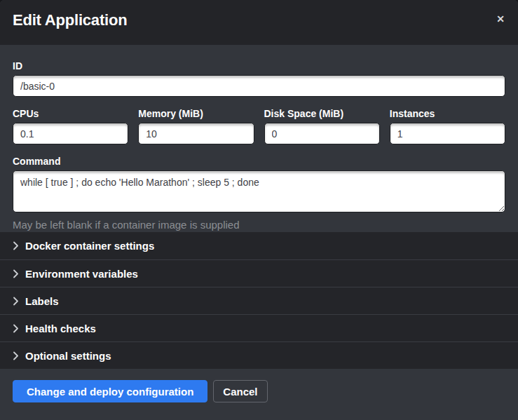 This screenshot has height=420, width=518. I want to click on section-docker-container-settings: Docker container settings, so click(259, 245).